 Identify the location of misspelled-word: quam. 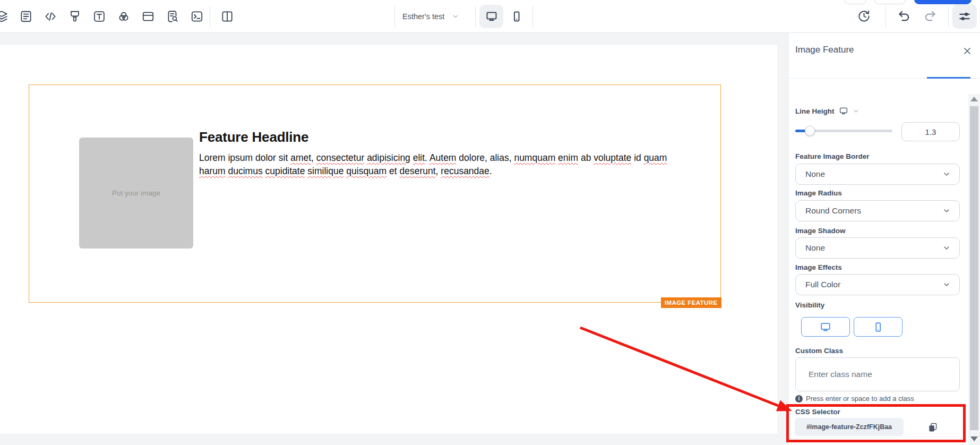
(656, 158).